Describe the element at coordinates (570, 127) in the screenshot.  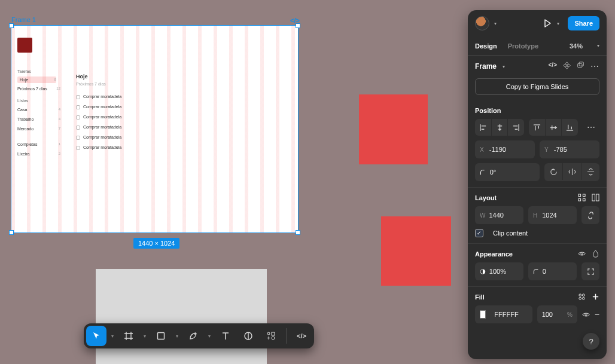
I see `align-bottom-button` at that location.